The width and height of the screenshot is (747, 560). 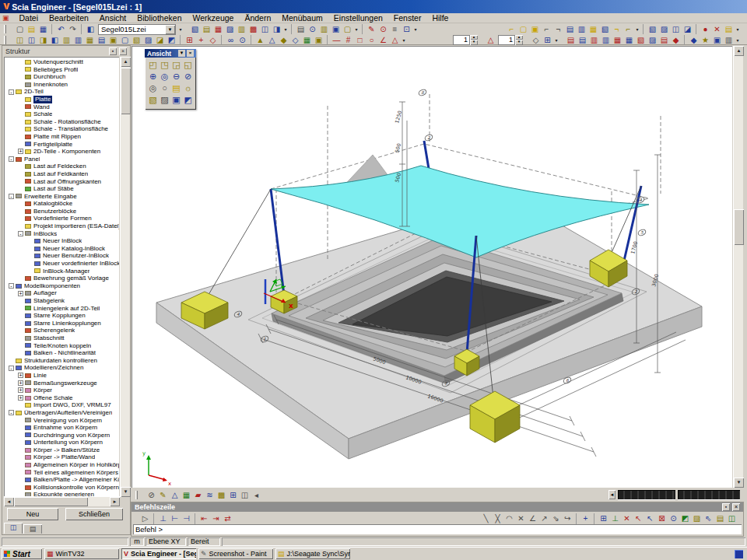 What do you see at coordinates (61, 137) in the screenshot?
I see `tree-item: Platte mit Rippen` at bounding box center [61, 137].